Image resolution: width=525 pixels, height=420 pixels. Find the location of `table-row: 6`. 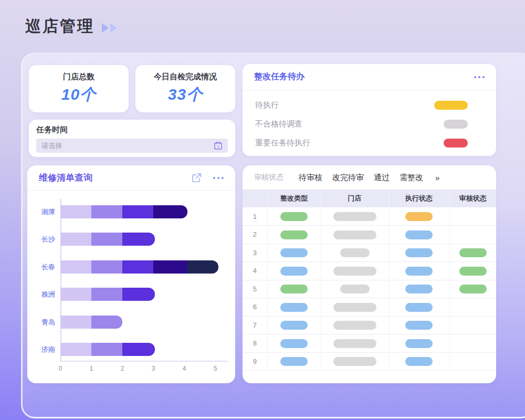

table-row: 6 is located at coordinates (370, 308).